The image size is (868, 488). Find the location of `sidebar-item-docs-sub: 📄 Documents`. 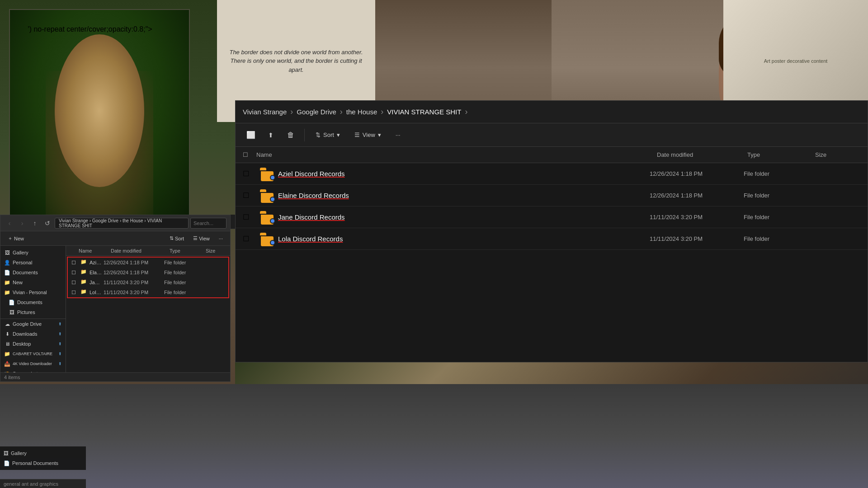

sidebar-item-docs-sub: 📄 Documents is located at coordinates (33, 302).